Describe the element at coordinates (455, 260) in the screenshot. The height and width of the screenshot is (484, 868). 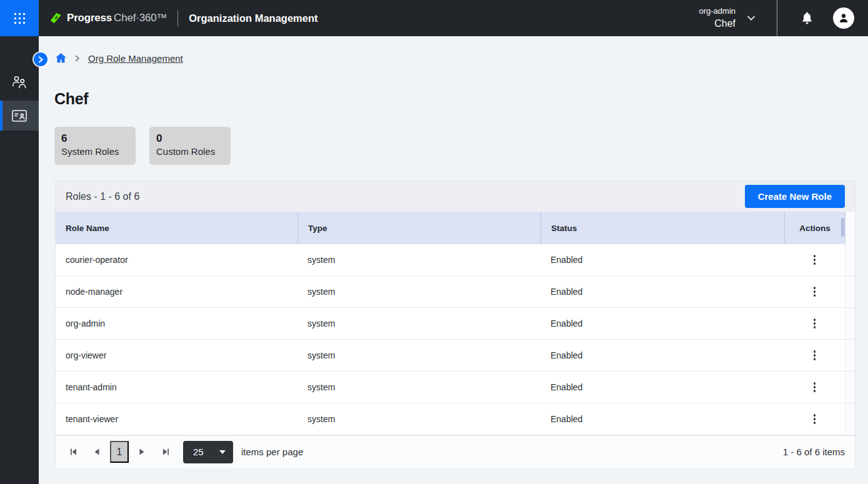
I see `table-row: courier-operator system Enabled` at that location.